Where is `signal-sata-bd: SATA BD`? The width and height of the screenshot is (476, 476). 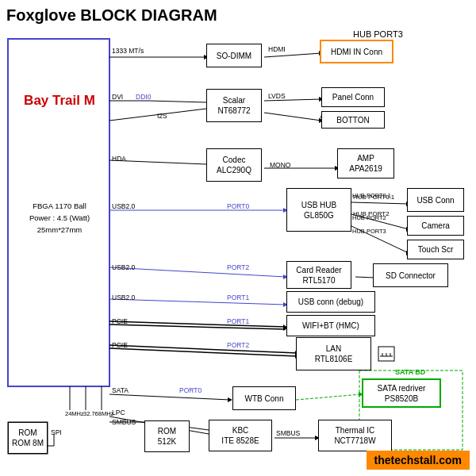 signal-sata-bd: SATA BD is located at coordinates (410, 372).